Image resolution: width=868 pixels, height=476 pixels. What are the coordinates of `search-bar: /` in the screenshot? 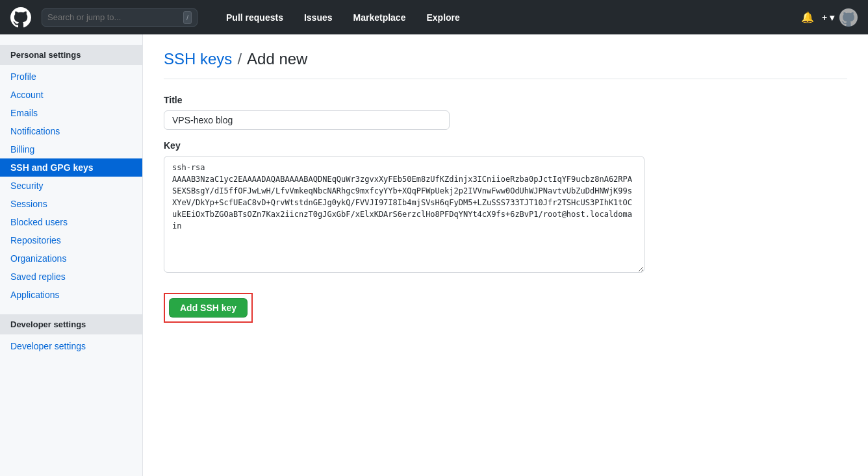 It's located at (120, 18).